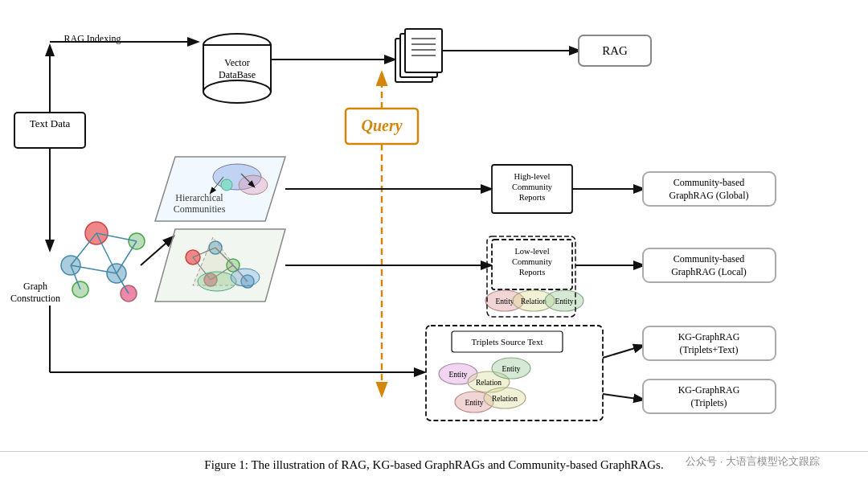 The width and height of the screenshot is (868, 480). I want to click on query-label: Query, so click(381, 125).